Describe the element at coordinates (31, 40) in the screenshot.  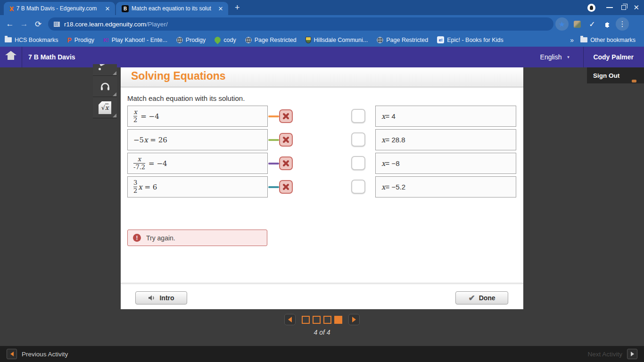
I see `bookmark-hcs: HCS Bookmarks` at that location.